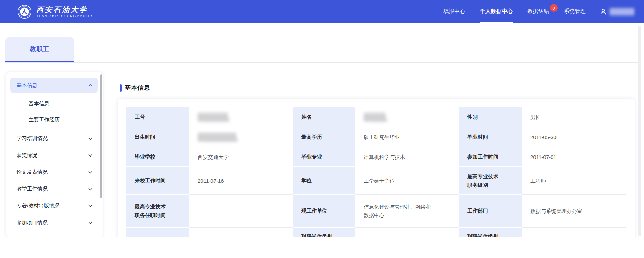 This screenshot has width=644, height=258. Describe the element at coordinates (54, 155) in the screenshot. I see `sidebar-group-awards: 获奖情况` at that location.